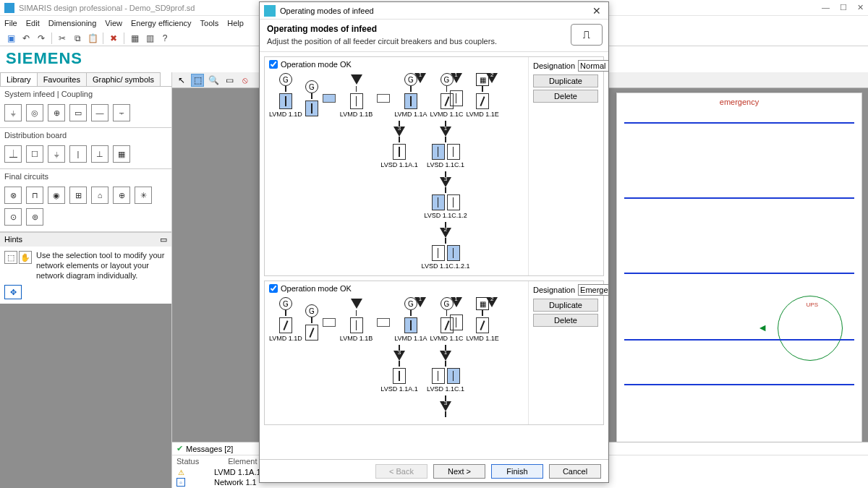 The image size is (868, 488). I want to click on hand-tool-icon: ✋, so click(25, 257).